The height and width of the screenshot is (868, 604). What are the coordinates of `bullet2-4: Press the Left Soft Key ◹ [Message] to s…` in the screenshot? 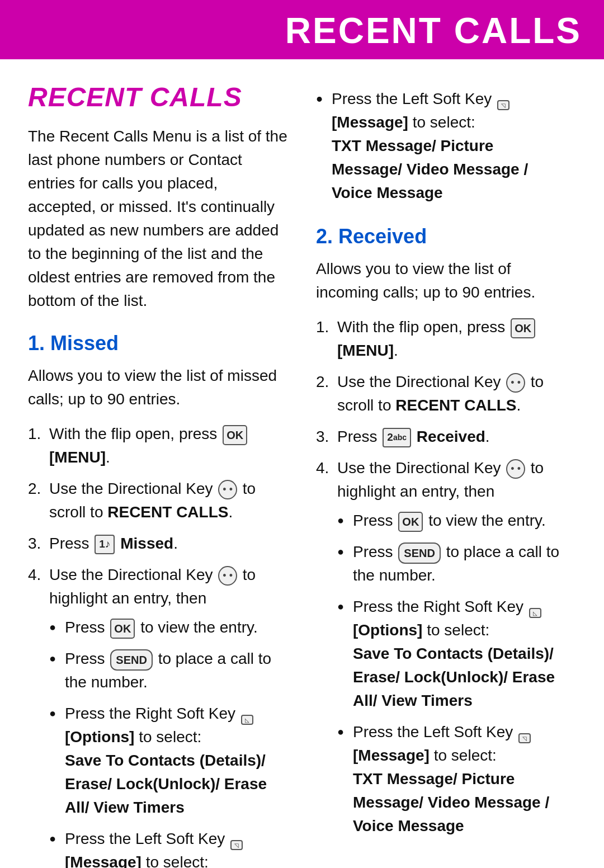 It's located at (456, 779).